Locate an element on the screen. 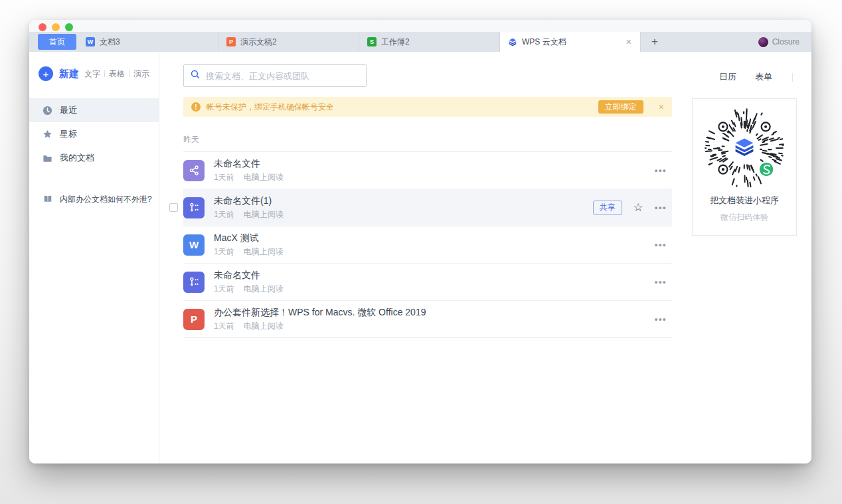  close-tab-icon: × is located at coordinates (629, 42).